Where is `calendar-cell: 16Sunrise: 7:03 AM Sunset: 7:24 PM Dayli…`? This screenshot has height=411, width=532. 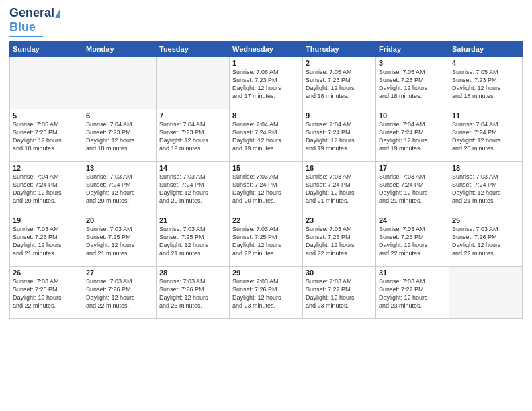 calendar-cell: 16Sunrise: 7:03 AM Sunset: 7:24 PM Dayli… is located at coordinates (340, 187).